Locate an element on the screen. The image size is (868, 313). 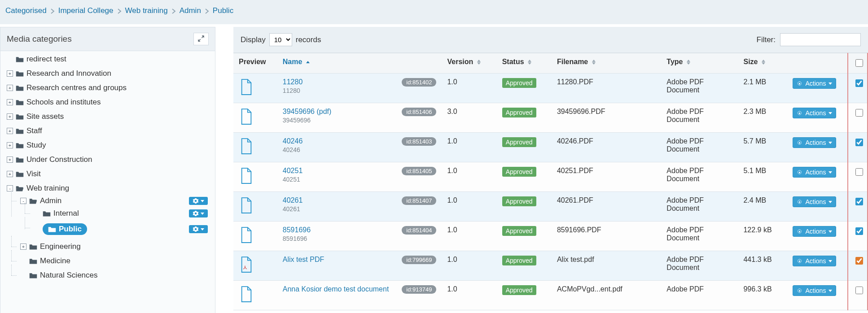
tree-node-row: +Research centres and groups is located at coordinates (110, 88).